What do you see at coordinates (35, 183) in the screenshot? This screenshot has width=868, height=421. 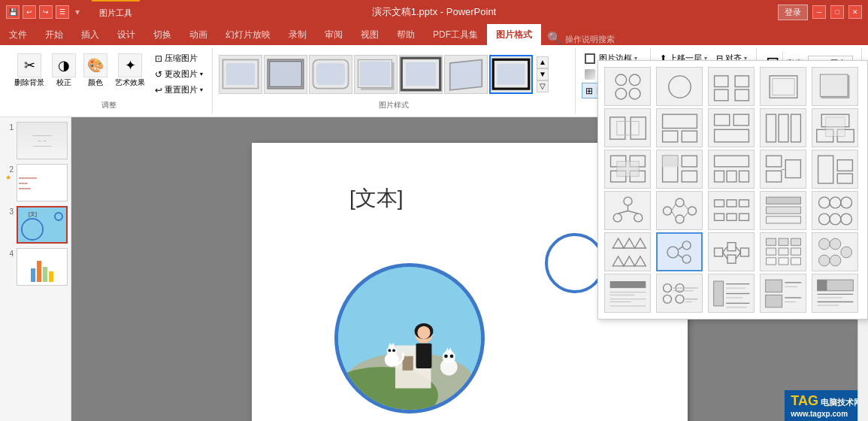 I see `slide-2: 2 ★ ━━━━━━━━━━━━━` at bounding box center [35, 183].